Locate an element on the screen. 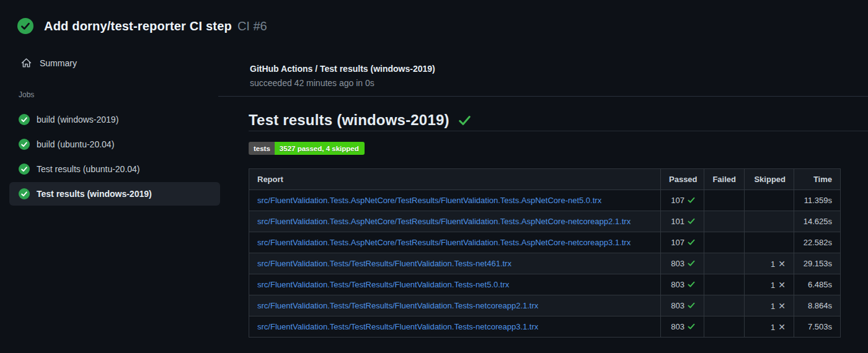  home-icon is located at coordinates (26, 63).